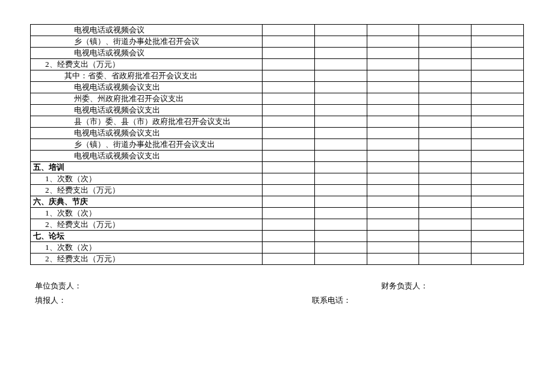 Image resolution: width=554 pixels, height=392 pixels. What do you see at coordinates (277, 99) in the screenshot?
I see `table-row: 州委、州政府批准召开会议支出` at bounding box center [277, 99].